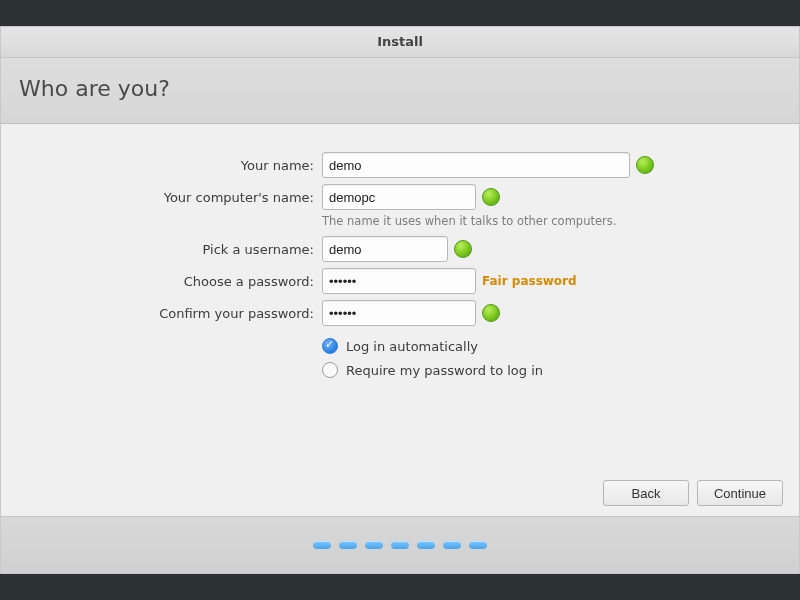 The width and height of the screenshot is (800, 600). I want to click on page-header: Who are you?, so click(400, 91).